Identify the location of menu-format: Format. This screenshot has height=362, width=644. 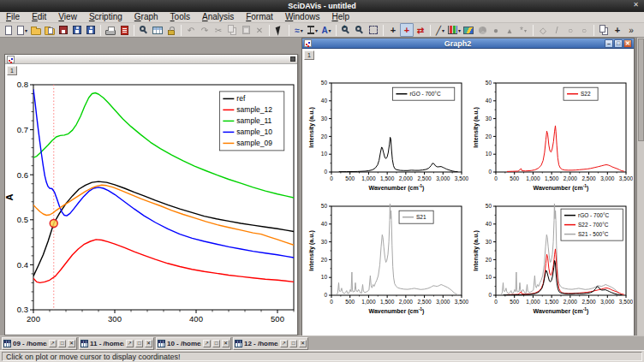
(259, 17).